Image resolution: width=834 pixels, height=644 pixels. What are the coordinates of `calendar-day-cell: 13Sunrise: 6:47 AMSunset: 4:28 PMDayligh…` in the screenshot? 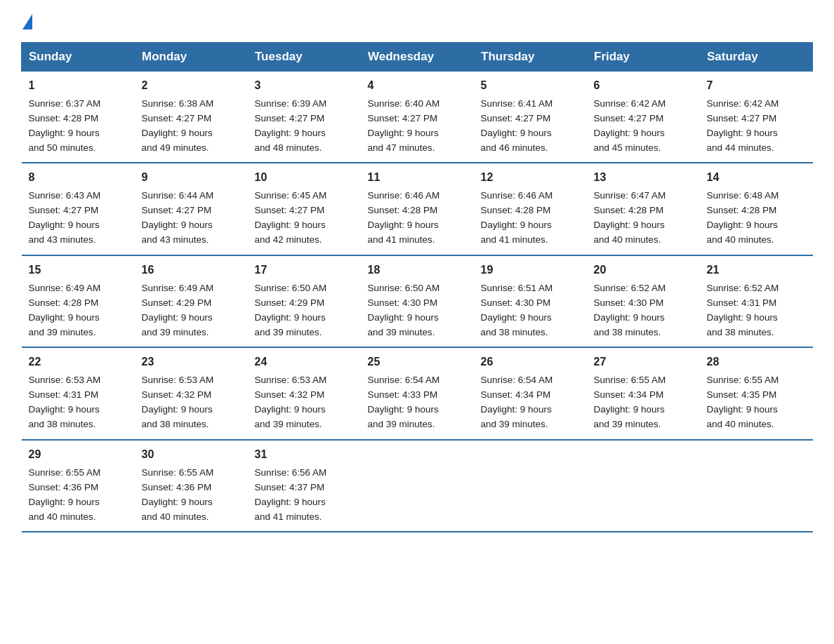 It's located at (643, 209).